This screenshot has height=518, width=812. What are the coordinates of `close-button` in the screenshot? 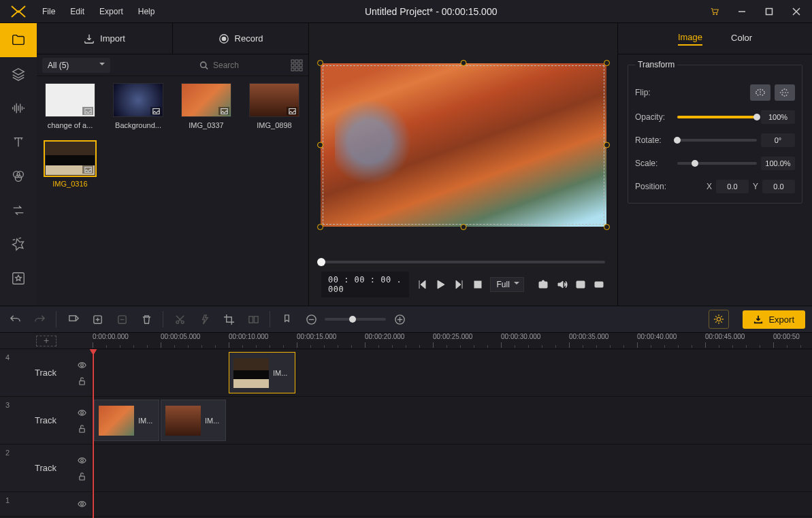 It's located at (796, 12).